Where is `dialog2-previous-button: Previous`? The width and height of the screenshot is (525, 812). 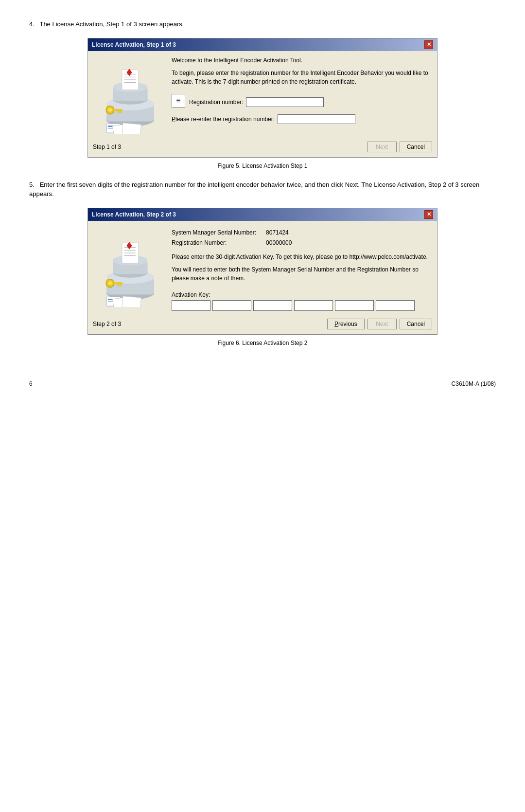
dialog2-previous-button: Previous is located at coordinates (346, 324).